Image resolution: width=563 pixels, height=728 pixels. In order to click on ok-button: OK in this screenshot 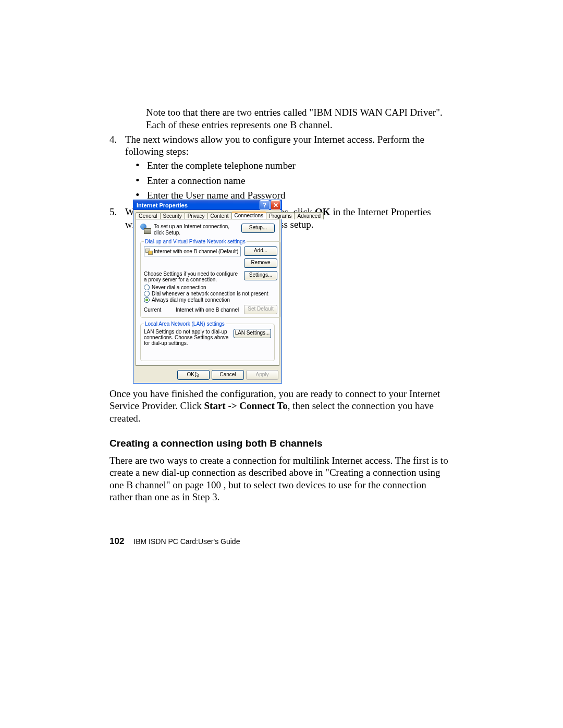, I will do `click(193, 375)`.